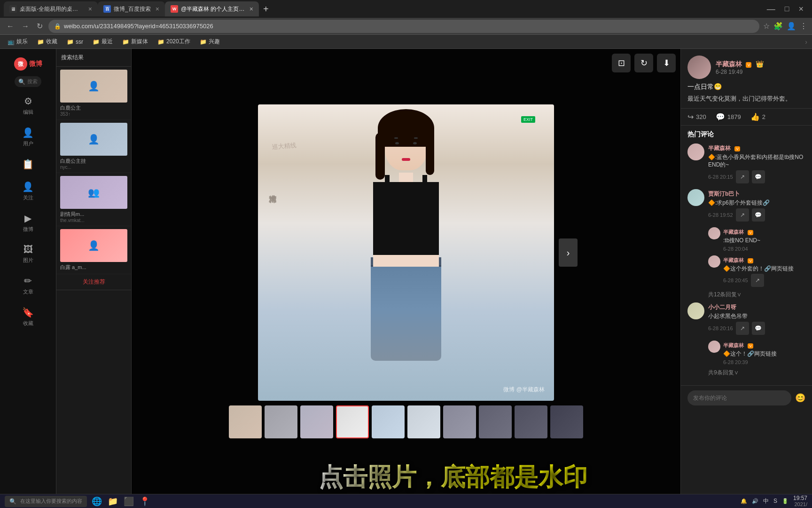  I want to click on sidebar-item-follow: 👤 关注, so click(28, 191).